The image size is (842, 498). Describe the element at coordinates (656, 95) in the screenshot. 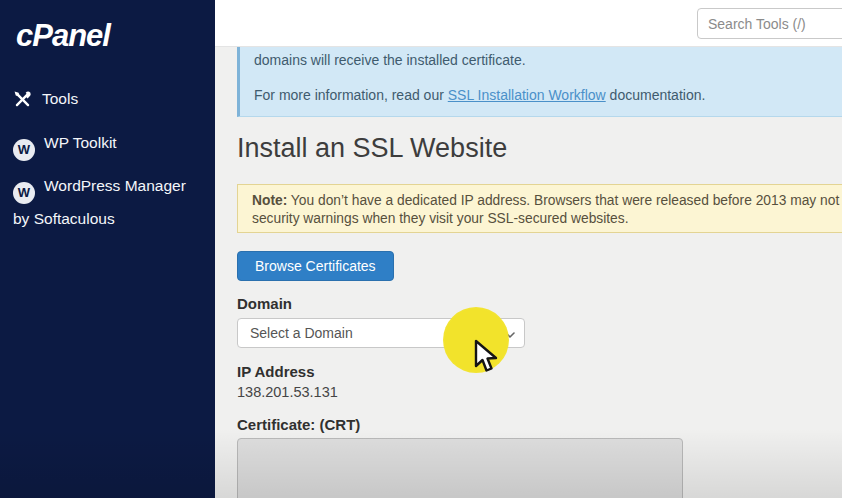

I see `info-line2-suffix: documentation.` at that location.